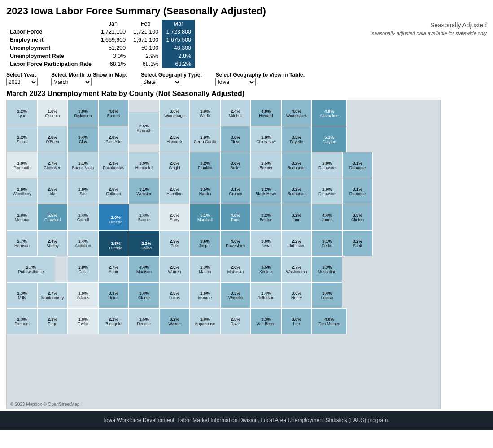  What do you see at coordinates (205, 295) in the screenshot?
I see `county-monroe: 2.6%Monroe` at bounding box center [205, 295].